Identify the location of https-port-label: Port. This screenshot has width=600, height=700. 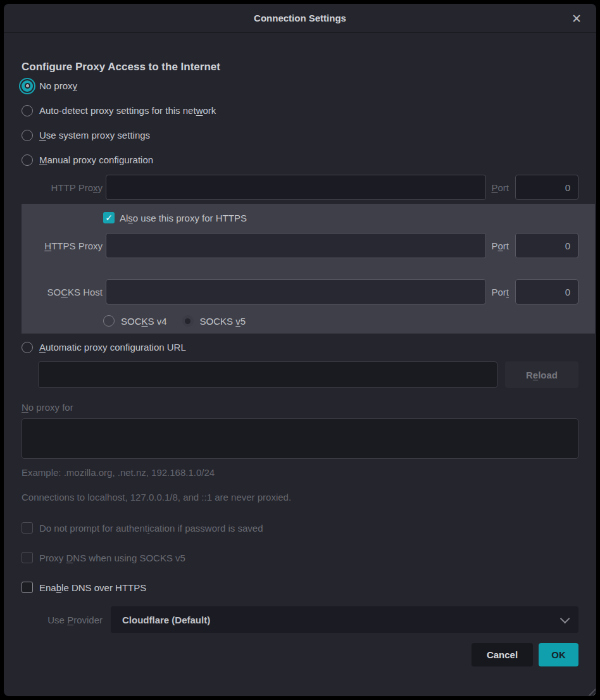
(500, 246).